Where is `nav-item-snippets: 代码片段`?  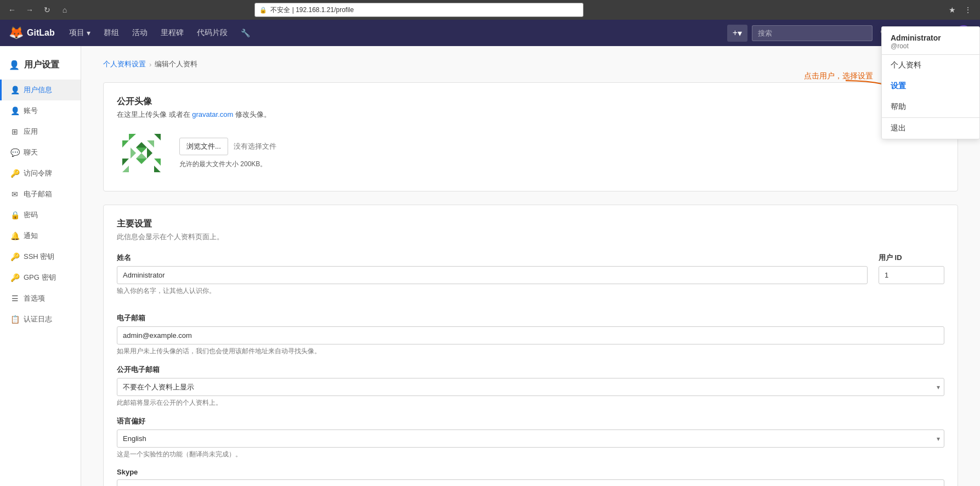 nav-item-snippets: 代码片段 is located at coordinates (212, 33).